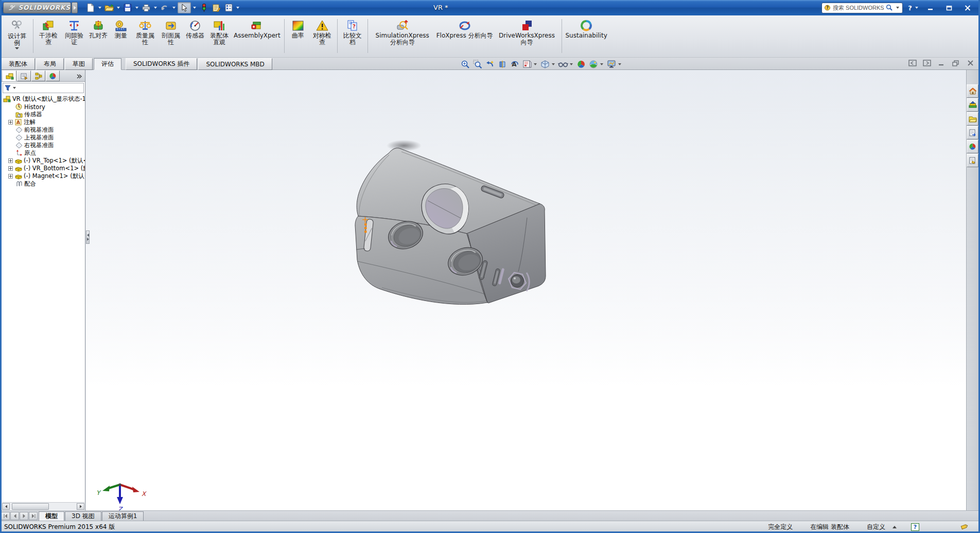 Image resolution: width=980 pixels, height=533 pixels. Describe the element at coordinates (174, 8) in the screenshot. I see `undo-dropdown-arrow` at that location.